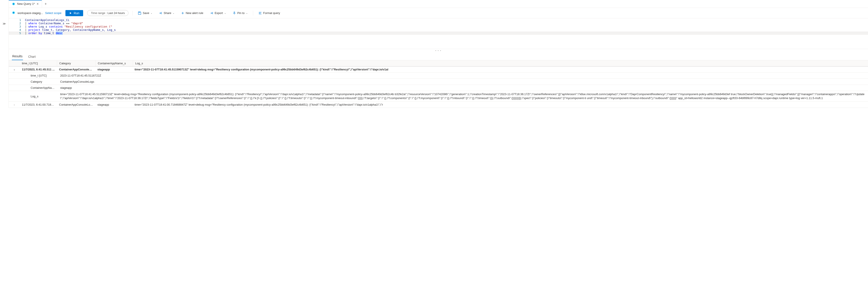 This screenshot has width=868, height=302. Describe the element at coordinates (38, 105) in the screenshot. I see `cell-time: 11/7/2023, 6:41:00.718 PM` at that location.